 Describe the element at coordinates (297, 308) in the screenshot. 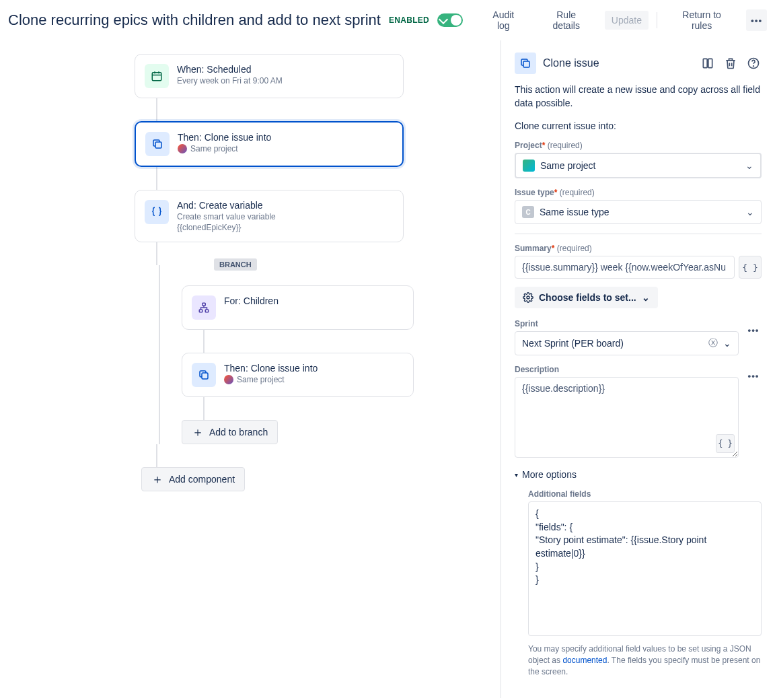

I see `branch-for-node: For: Children` at that location.